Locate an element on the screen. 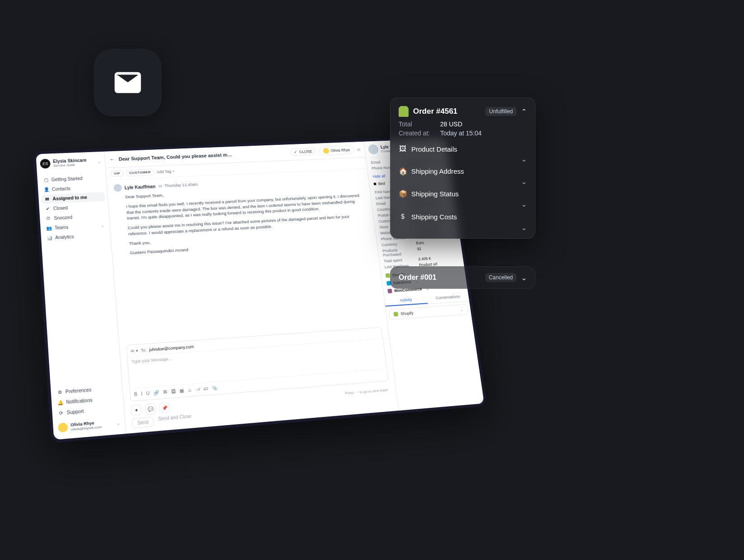 Image resolution: width=744 pixels, height=560 pixels. nav-icon: 🔔 is located at coordinates (60, 403).